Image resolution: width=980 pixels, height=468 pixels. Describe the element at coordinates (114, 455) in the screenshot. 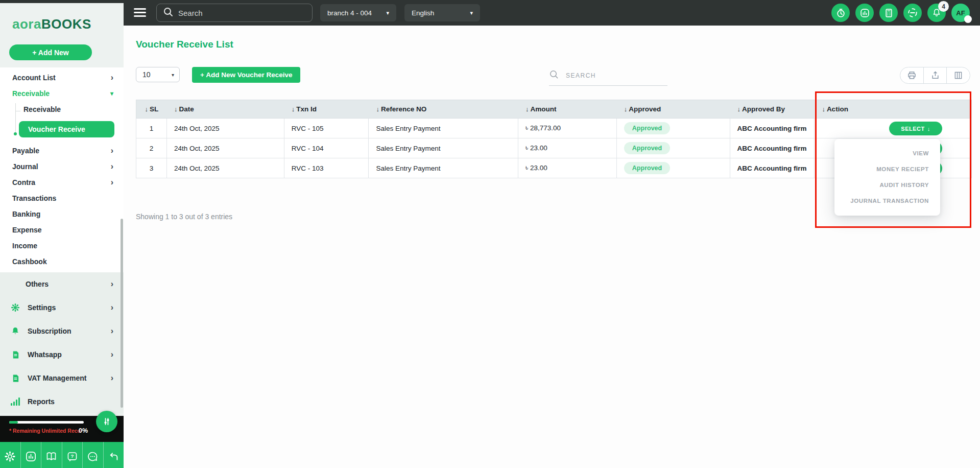

I see `undo-button` at that location.